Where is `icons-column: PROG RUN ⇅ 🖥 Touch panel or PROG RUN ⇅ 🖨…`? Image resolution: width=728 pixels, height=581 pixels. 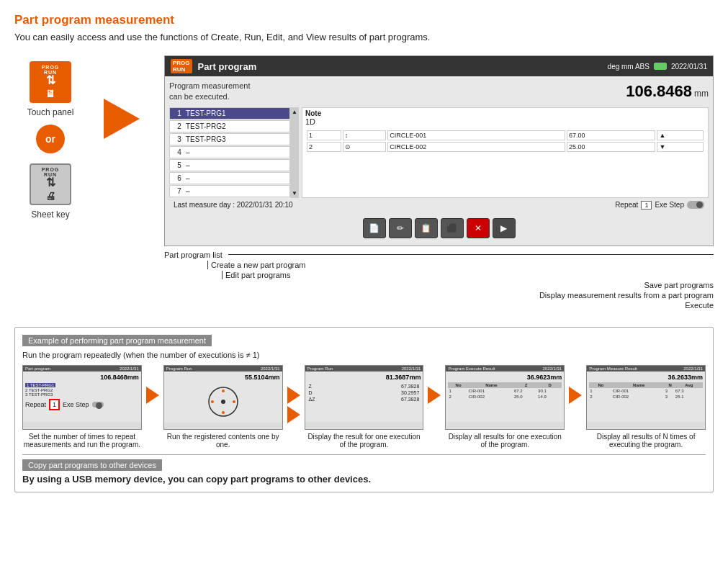 icons-column: PROG RUN ⇅ 🖥 Touch panel or PROG RUN ⇅ 🖨… is located at coordinates (50, 138).